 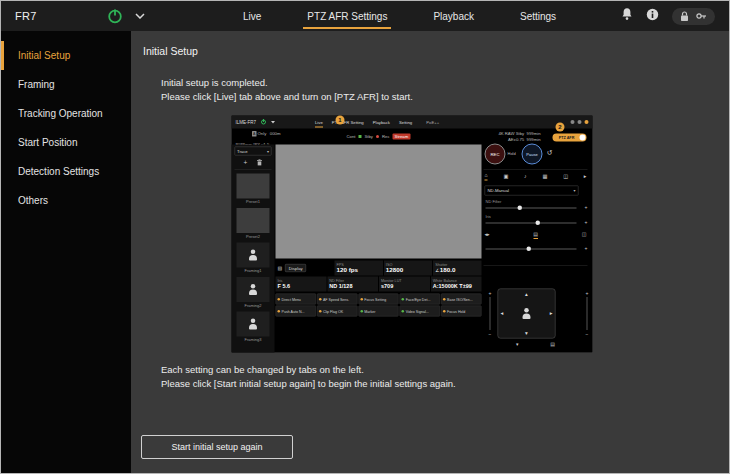 I want to click on iris-param: Iris F 5.6, so click(x=302, y=284).